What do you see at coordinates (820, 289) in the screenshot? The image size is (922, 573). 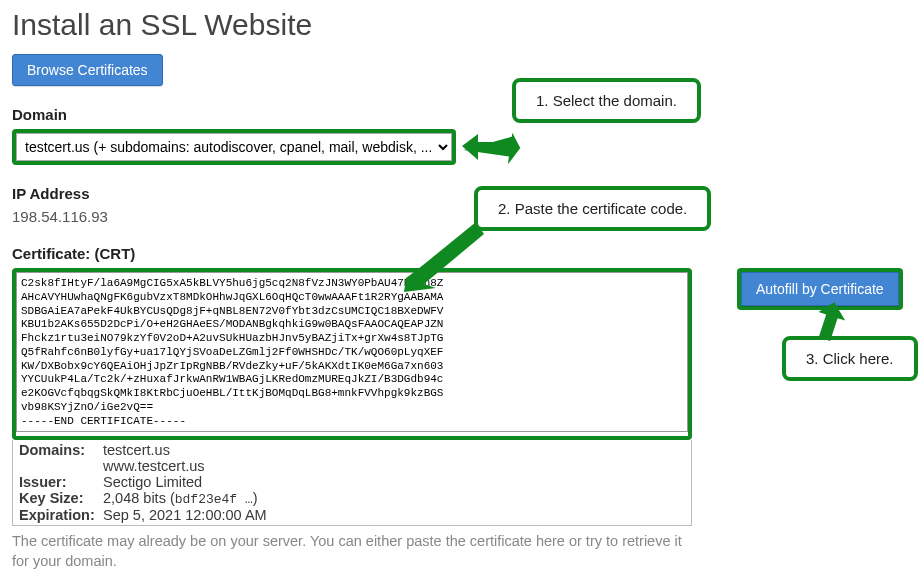 I see `autofill-by-certificate-button: Autofill by Certificate` at bounding box center [820, 289].